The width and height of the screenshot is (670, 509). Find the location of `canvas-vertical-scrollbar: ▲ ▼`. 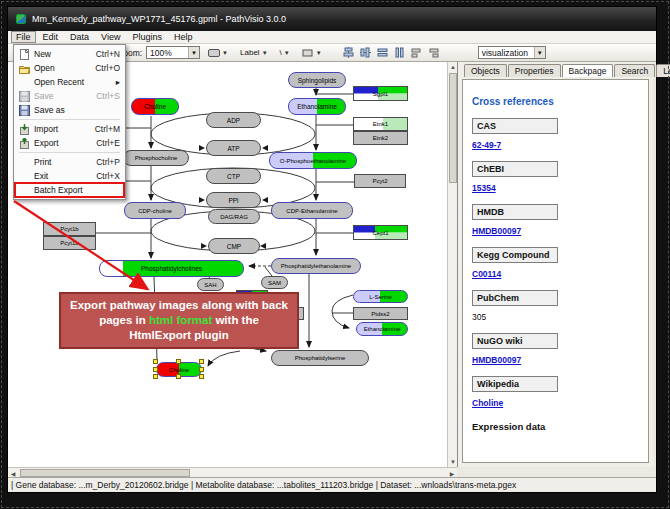

canvas-vertical-scrollbar: ▲ ▼ is located at coordinates (452, 264).